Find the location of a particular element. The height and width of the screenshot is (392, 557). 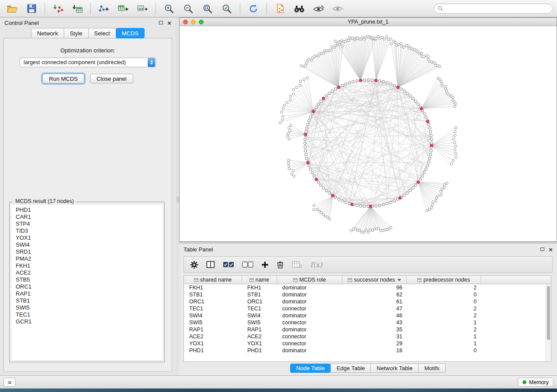

mcds-result-item: STB1 is located at coordinates (87, 301).